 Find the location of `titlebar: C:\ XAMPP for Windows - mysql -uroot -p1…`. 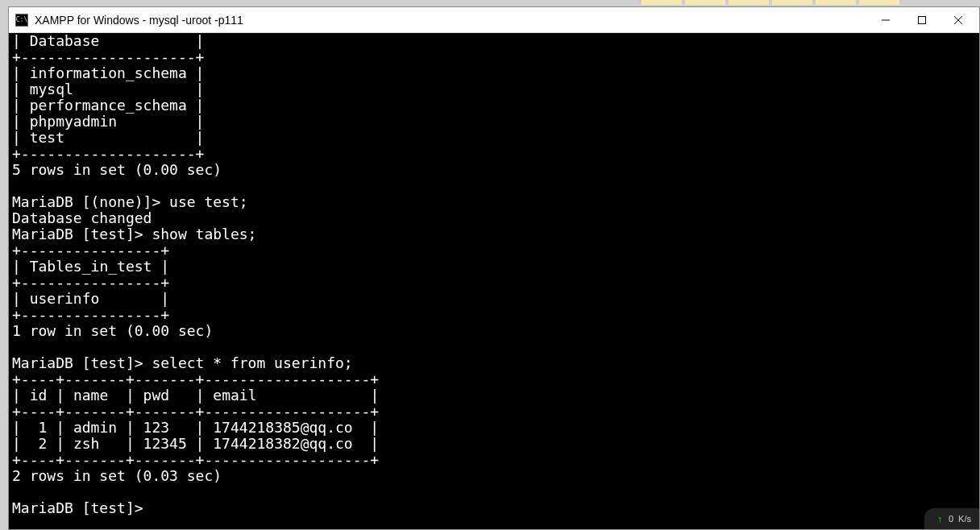

titlebar: C:\ XAMPP for Windows - mysql -uroot -p1… is located at coordinates (494, 20).